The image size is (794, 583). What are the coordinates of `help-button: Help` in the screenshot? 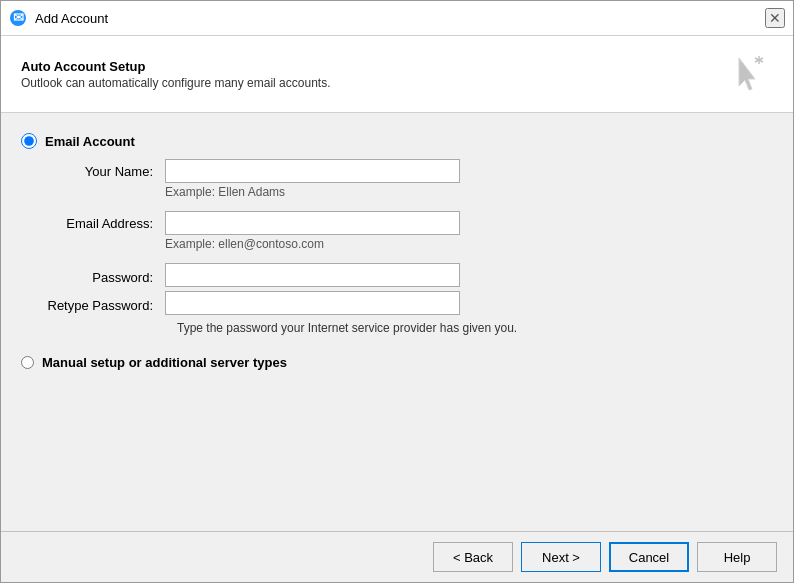 It's located at (737, 557).